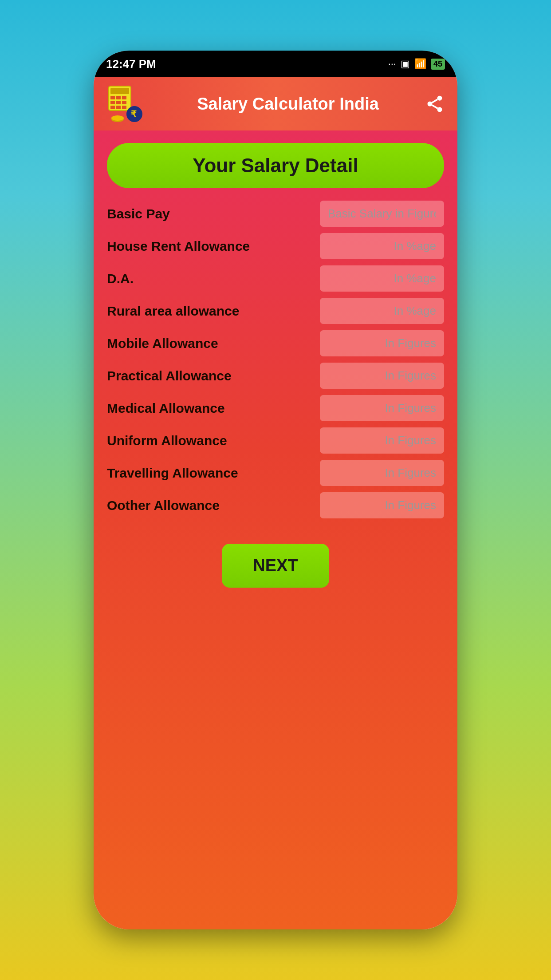 Image resolution: width=551 pixels, height=980 pixels. Describe the element at coordinates (382, 408) in the screenshot. I see `input-medical-allowance` at that location.